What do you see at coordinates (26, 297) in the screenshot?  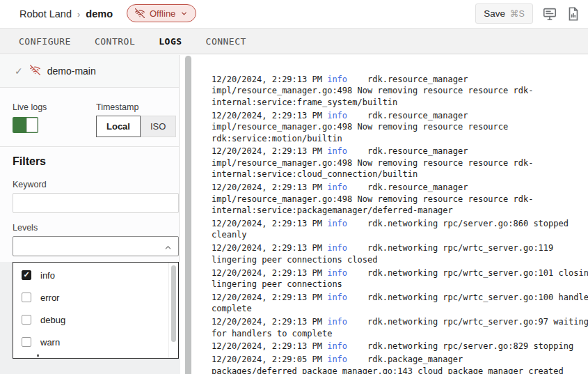 I see `error-checkbox` at bounding box center [26, 297].